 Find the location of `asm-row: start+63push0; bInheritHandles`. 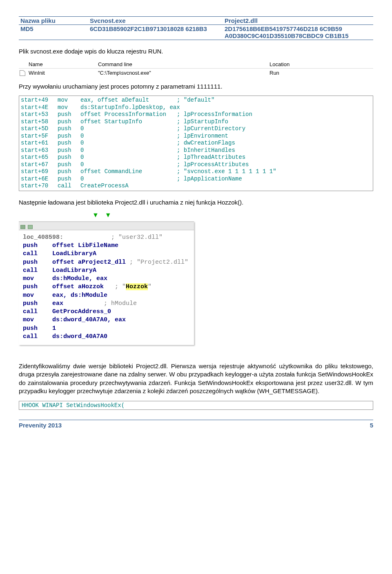

asm-row: start+63push0; bInheritHandles is located at coordinates (196, 151).